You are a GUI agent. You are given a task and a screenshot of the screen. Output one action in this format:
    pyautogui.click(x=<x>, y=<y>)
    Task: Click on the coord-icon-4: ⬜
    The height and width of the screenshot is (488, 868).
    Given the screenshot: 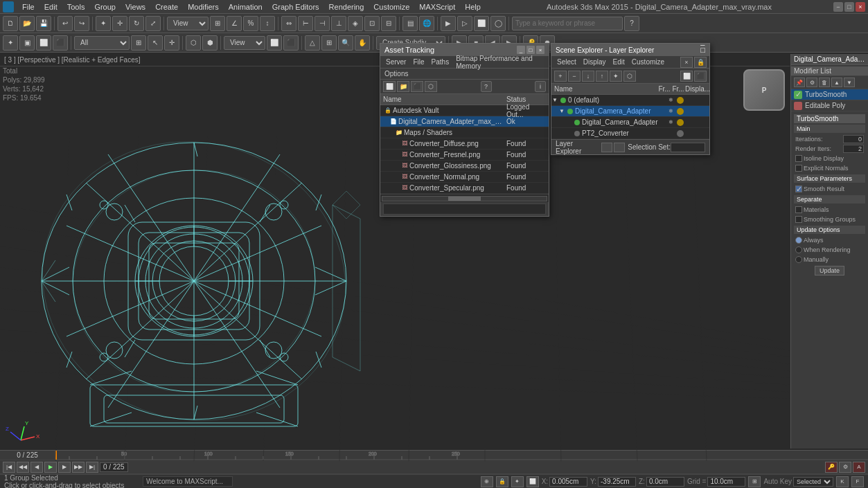 What is the action you would take?
    pyautogui.click(x=533, y=482)
    